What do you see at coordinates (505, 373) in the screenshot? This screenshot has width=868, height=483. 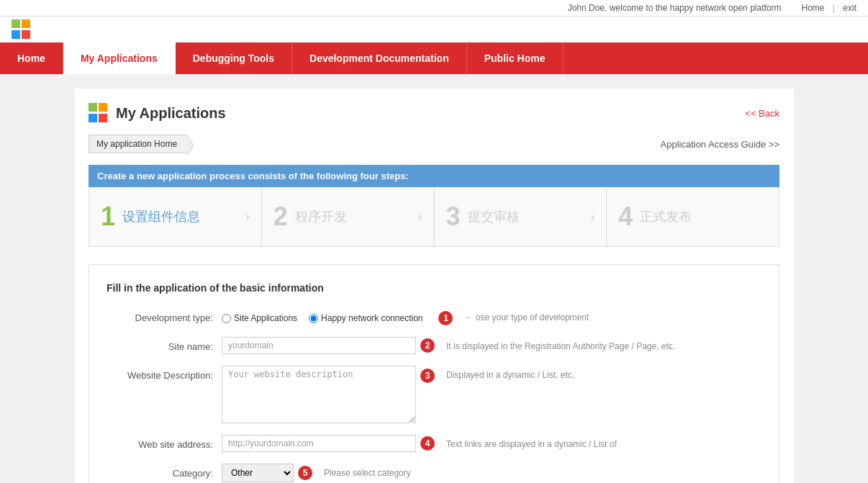 I see `website-desc-hint: Displayed in a dynamic / List, etc.` at bounding box center [505, 373].